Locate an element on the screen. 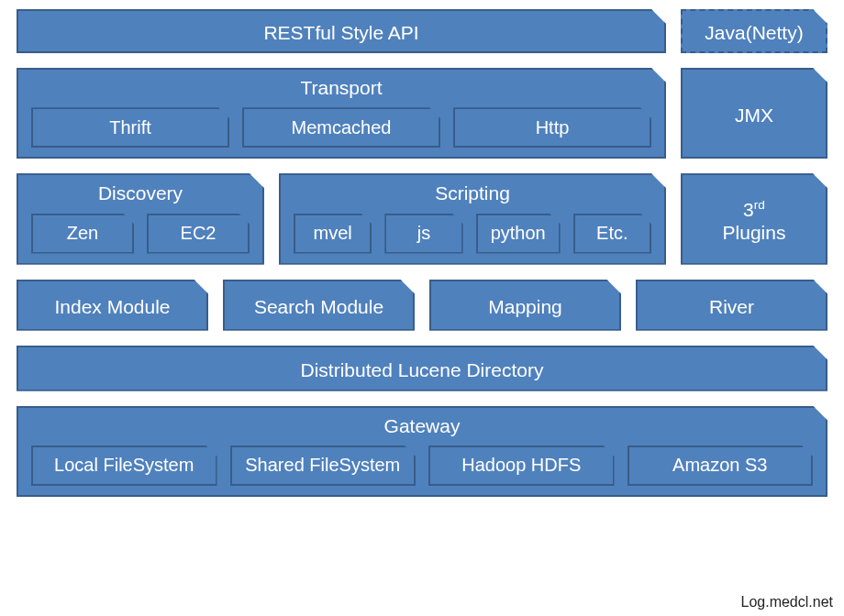 Image resolution: width=844 pixels, height=616 pixels. box-index-module: Index Module is located at coordinates (112, 305).